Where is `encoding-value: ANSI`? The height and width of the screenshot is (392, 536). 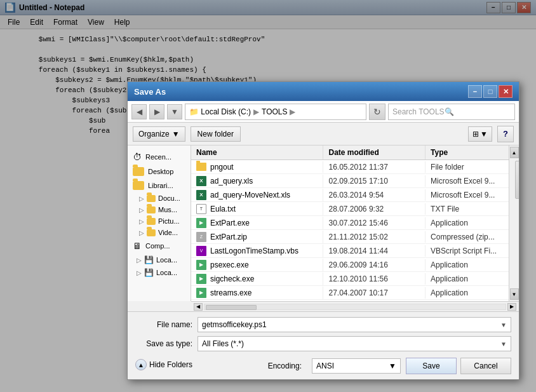 encoding-value: ANSI is located at coordinates (325, 366).